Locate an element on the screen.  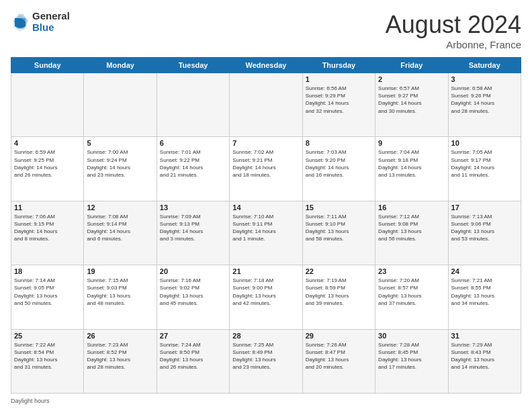
day-info: Sunrise: 7:09 AM Sunset: 9:13 PM Dayligh… is located at coordinates (193, 228).